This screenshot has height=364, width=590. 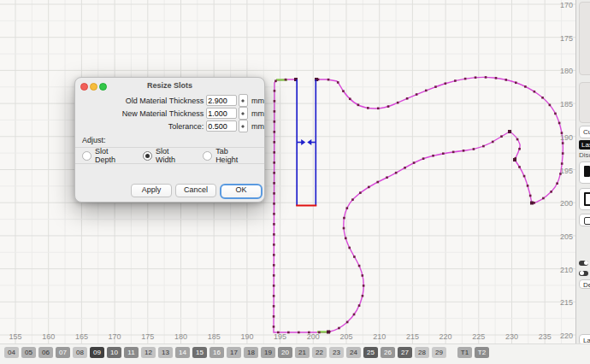 What do you see at coordinates (440, 352) in the screenshot?
I see `layer-tab-29: 29` at bounding box center [440, 352].